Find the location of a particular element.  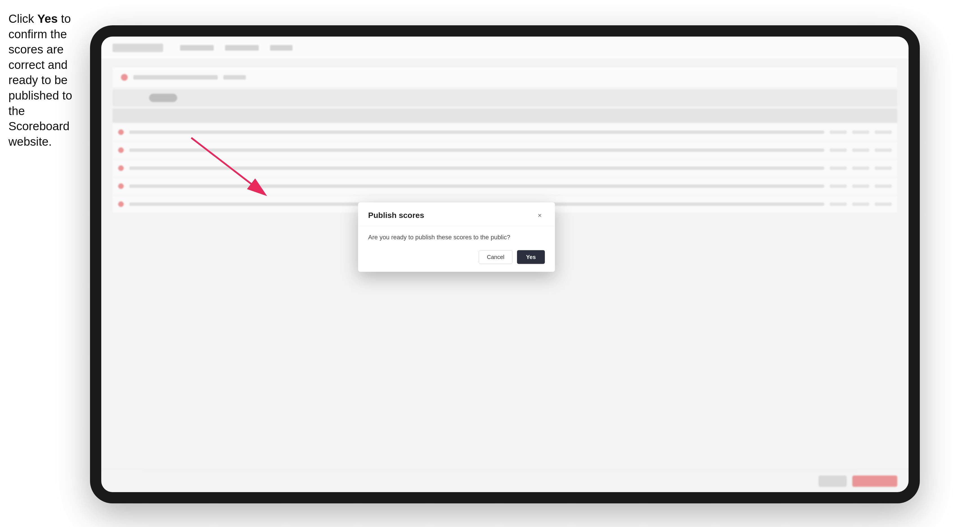

publish-scores-dialog: Publish scores × Are you ready to publis… is located at coordinates (457, 237).